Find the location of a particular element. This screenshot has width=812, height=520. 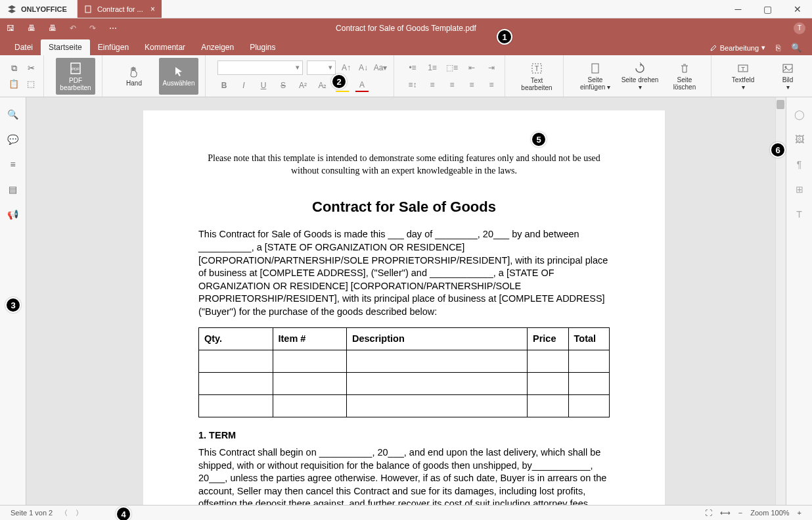

edit-text-label: Text bearbeiten is located at coordinates (537, 84).